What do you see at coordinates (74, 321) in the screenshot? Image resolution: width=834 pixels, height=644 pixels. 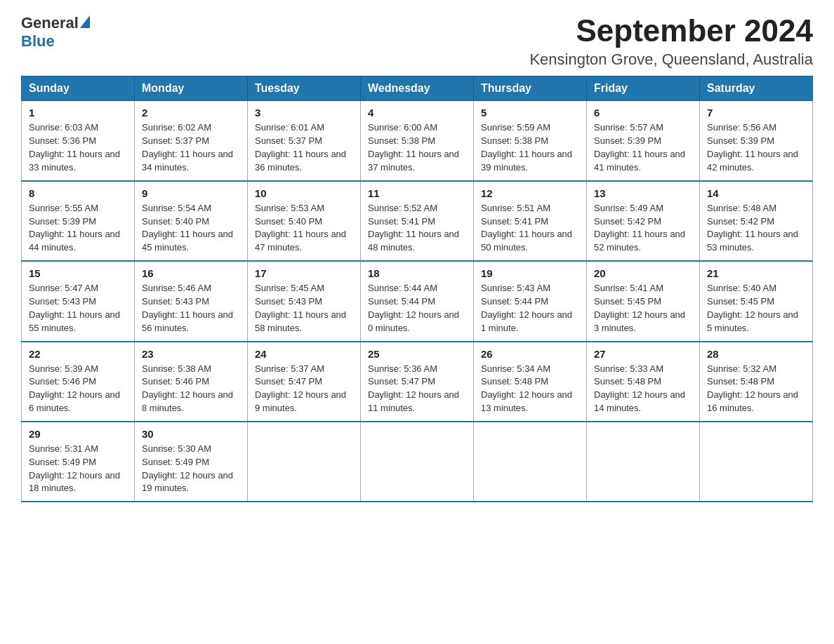 I see `daylight-text: Daylight: 11 hours and 55 minutes.` at bounding box center [74, 321].